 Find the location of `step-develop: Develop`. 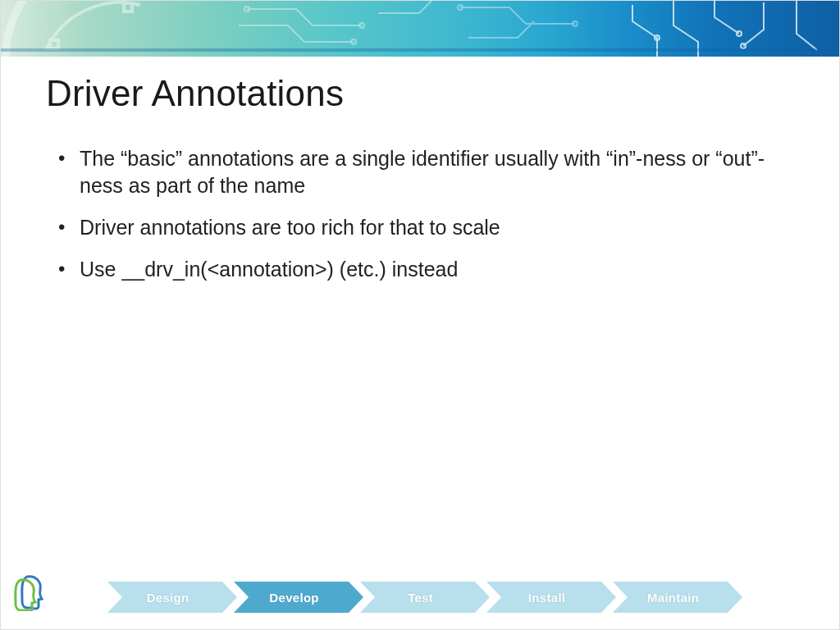

step-develop: Develop is located at coordinates (299, 597).